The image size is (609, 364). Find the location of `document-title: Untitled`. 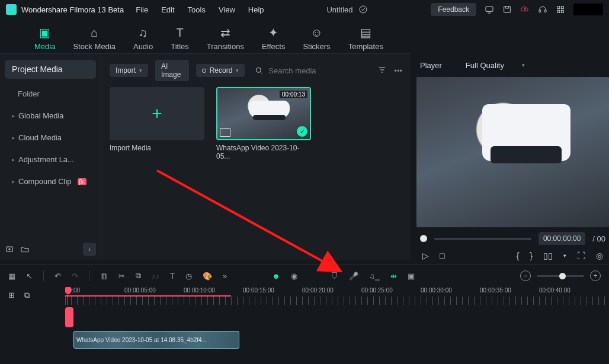

document-title: Untitled is located at coordinates (339, 9).